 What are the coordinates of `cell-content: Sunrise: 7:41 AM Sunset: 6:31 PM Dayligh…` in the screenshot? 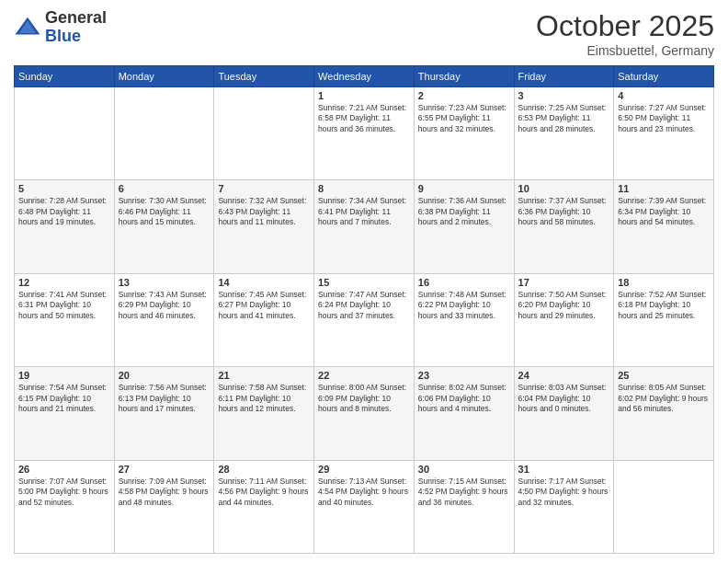 It's located at (64, 305).